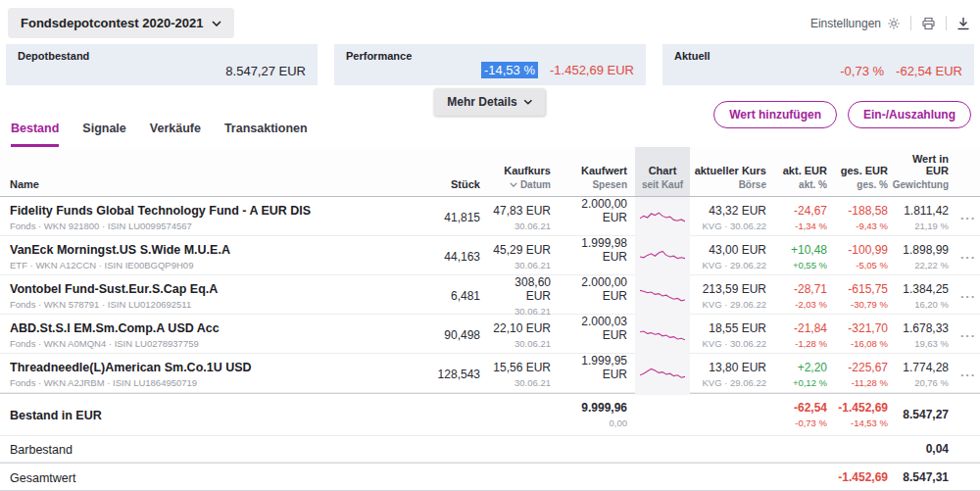 Image resolution: width=980 pixels, height=491 pixels. I want to click on wert-value: 1.774,28, so click(922, 368).